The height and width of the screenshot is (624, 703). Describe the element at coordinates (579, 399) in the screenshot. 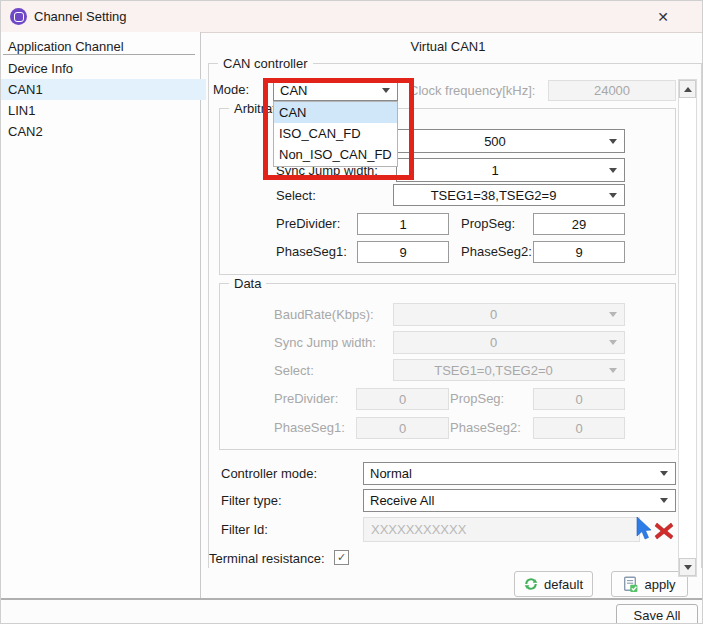

I see `data-propseg-field: 0` at that location.